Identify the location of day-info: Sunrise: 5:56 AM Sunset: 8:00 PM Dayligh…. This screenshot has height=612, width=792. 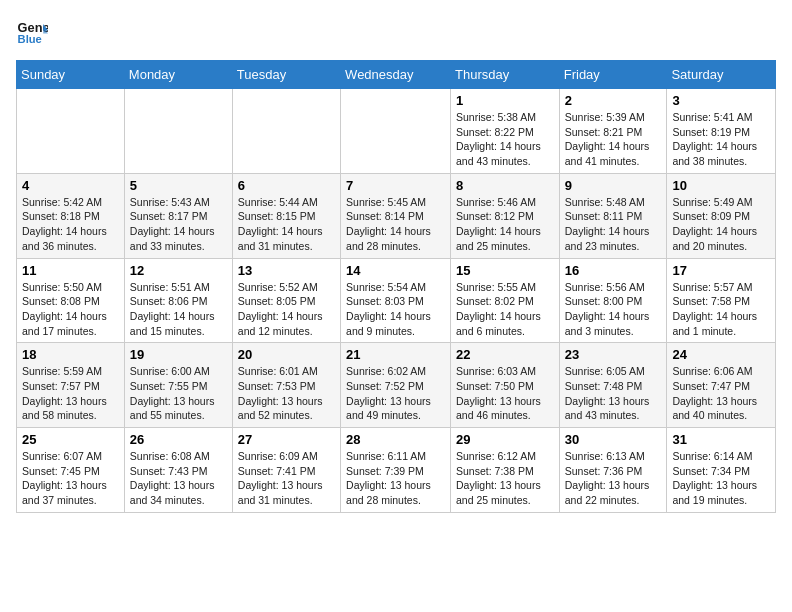
(614, 310).